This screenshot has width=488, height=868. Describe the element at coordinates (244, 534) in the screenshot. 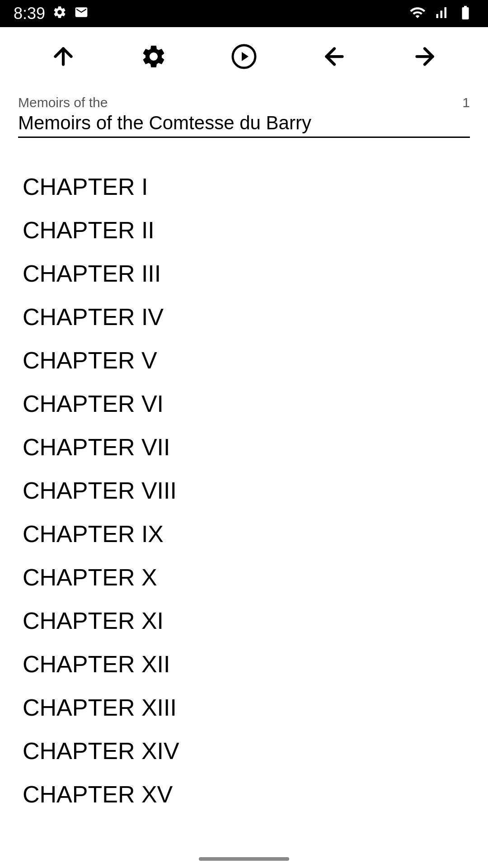

I see `chapter-item: CHAPTER IX` at that location.